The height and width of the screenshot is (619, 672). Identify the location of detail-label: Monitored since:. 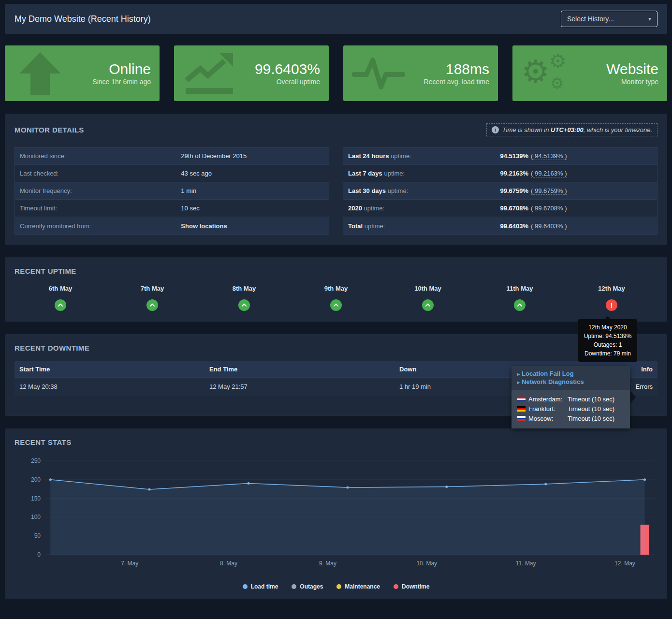
(101, 156).